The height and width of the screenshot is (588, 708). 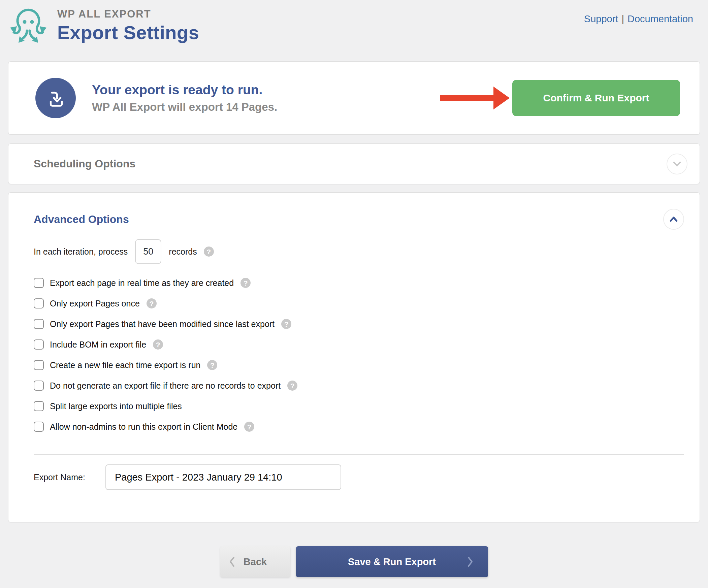 What do you see at coordinates (104, 26) in the screenshot?
I see `logo-area: WP ALL EXPORT Export Settings` at bounding box center [104, 26].